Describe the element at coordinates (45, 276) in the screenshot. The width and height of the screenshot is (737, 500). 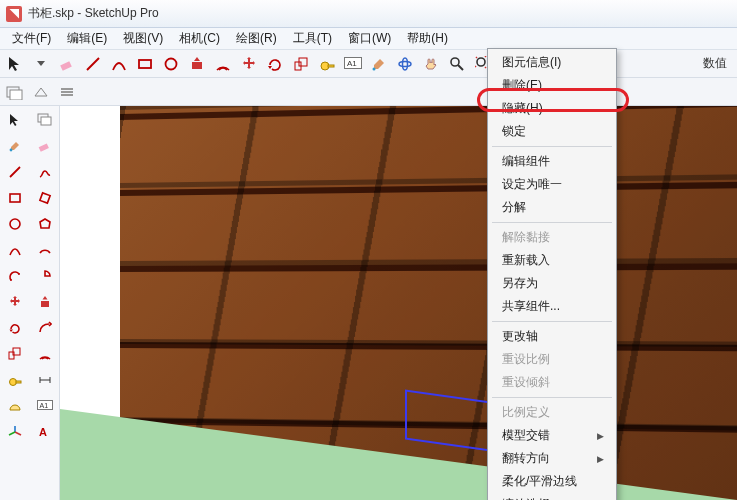
I see `pie-icon` at that location.